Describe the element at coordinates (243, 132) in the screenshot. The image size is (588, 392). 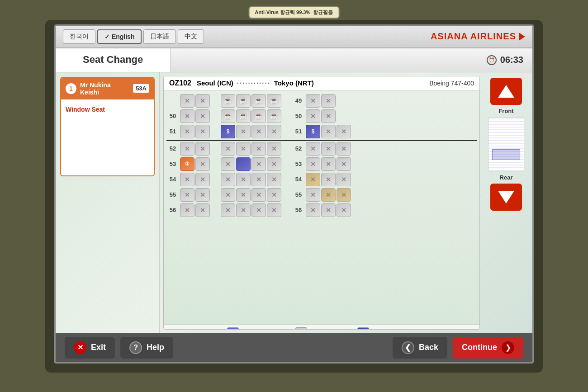
I see `seat-51D` at that location.